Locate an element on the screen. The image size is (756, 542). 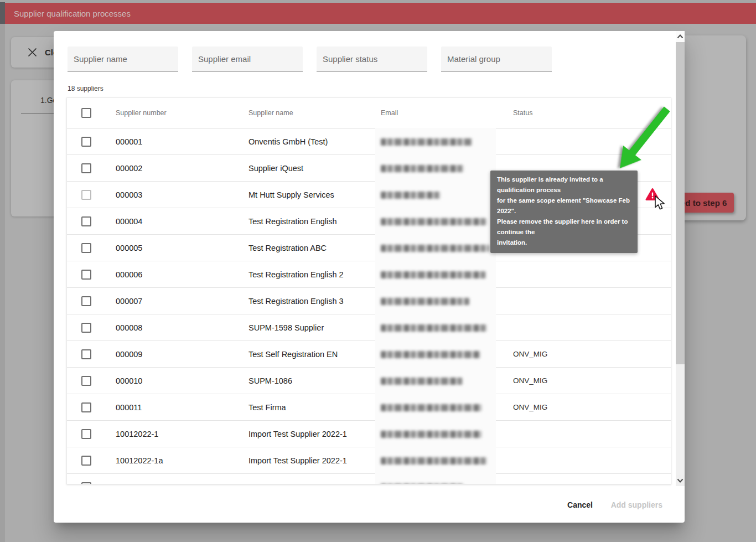
supplier-number-cell: 000005 is located at coordinates (129, 248).